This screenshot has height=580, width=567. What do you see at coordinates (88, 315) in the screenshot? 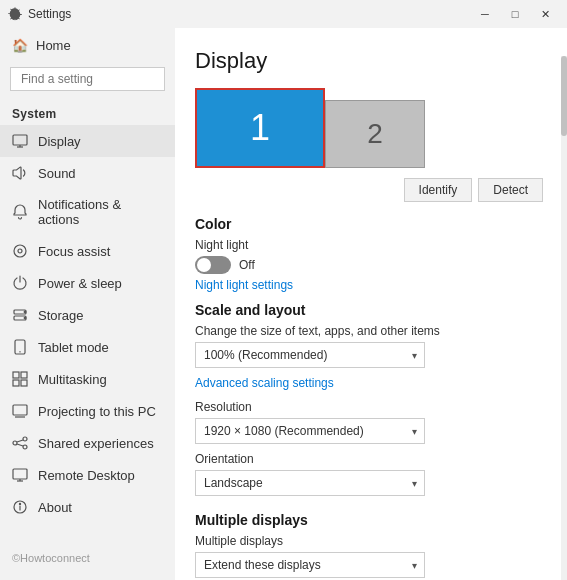
I see `sidebar-item-storage: Storage` at bounding box center [88, 315].